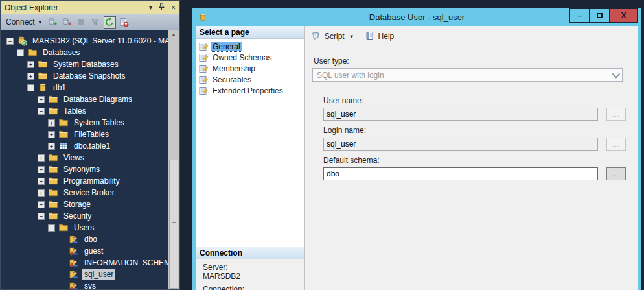 Image resolution: width=644 pixels, height=290 pixels. Describe the element at coordinates (251, 47) in the screenshot. I see `page-item-general: General` at that location.